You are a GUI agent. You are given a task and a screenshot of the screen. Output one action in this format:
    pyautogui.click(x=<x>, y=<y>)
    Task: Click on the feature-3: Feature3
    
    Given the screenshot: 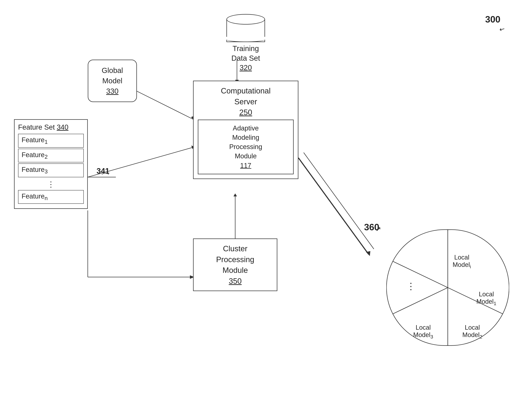 What is the action you would take?
    pyautogui.click(x=51, y=170)
    